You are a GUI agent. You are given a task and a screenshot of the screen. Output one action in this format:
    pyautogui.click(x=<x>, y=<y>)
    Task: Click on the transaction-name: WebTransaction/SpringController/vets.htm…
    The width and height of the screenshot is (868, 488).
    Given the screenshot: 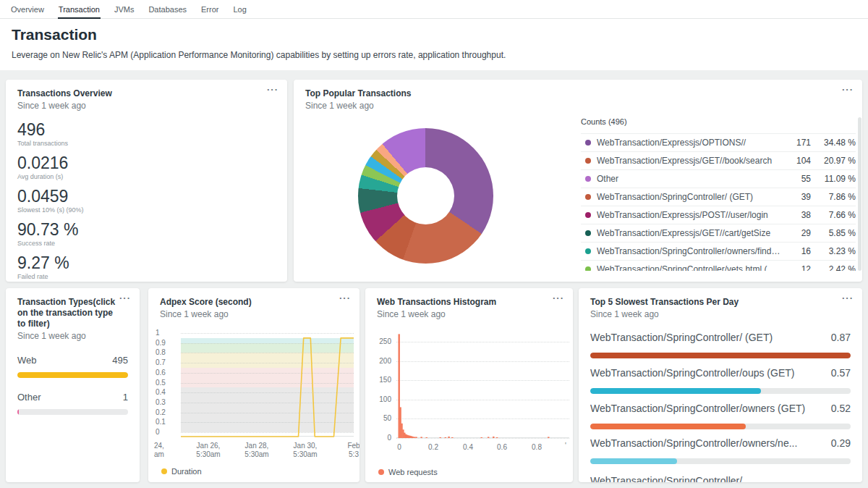 What is the action you would take?
    pyautogui.click(x=692, y=268)
    